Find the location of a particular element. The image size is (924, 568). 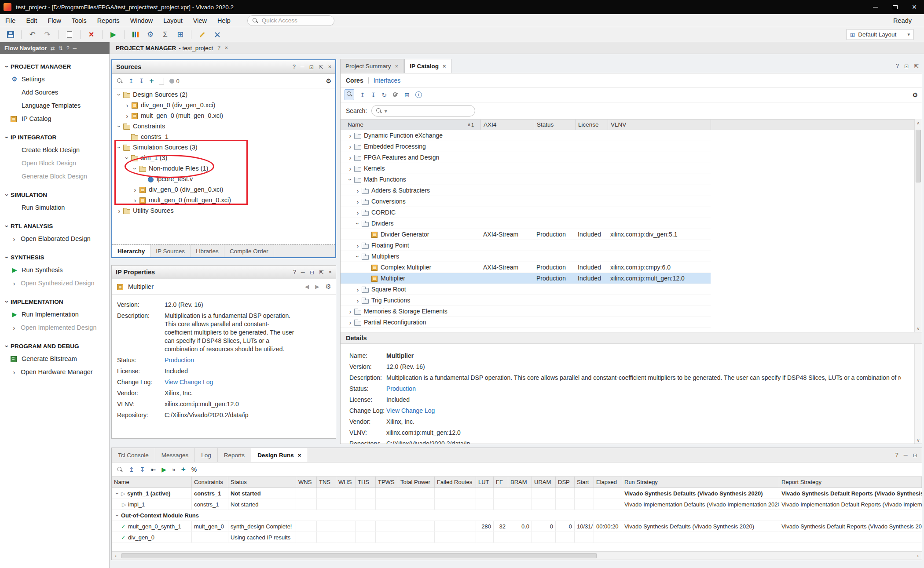

back-icon is located at coordinates (307, 287).